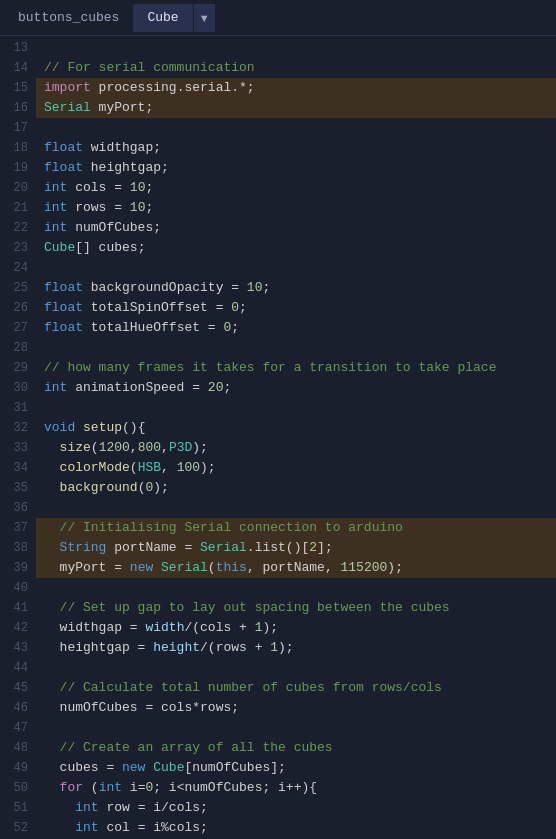 The height and width of the screenshot is (839, 556). Describe the element at coordinates (16, 108) in the screenshot. I see `line-number: 16` at that location.